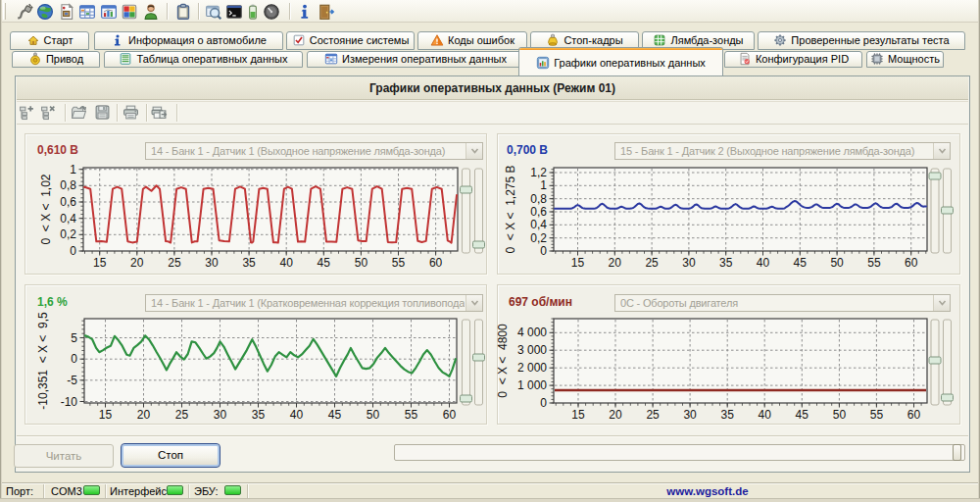 Image resolution: width=980 pixels, height=502 pixels. Describe the element at coordinates (532, 385) in the screenshot. I see `svg-text: 1 000` at that location.